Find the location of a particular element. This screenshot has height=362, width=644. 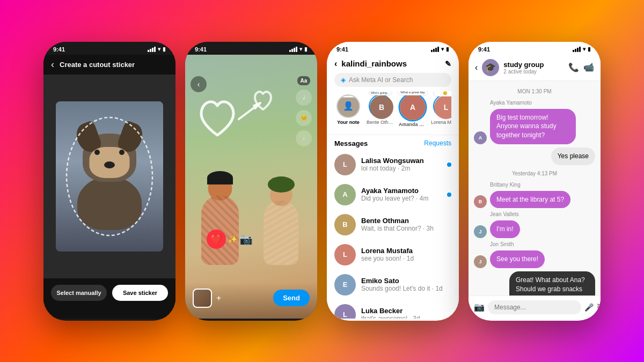

message-row-1: A Ayaka Yamamoto Did you leave yet? · 4m is located at coordinates (393, 195).